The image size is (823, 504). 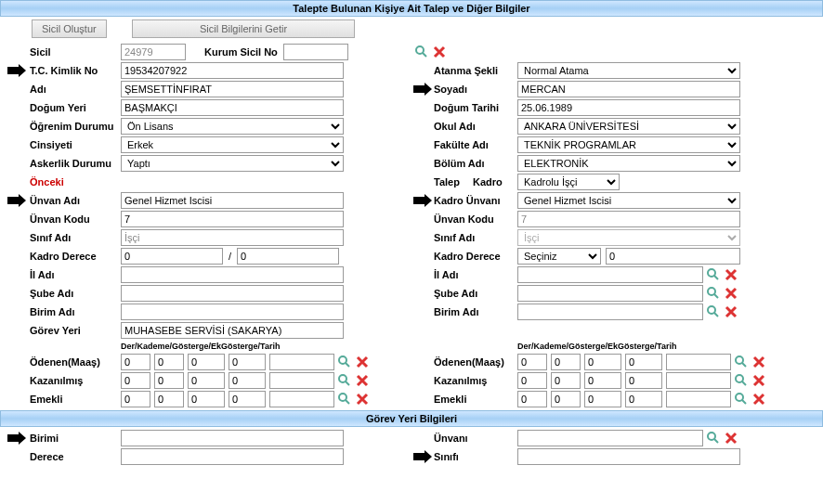 I want to click on ogrenim-select: Ön Lisans, so click(x=232, y=126).